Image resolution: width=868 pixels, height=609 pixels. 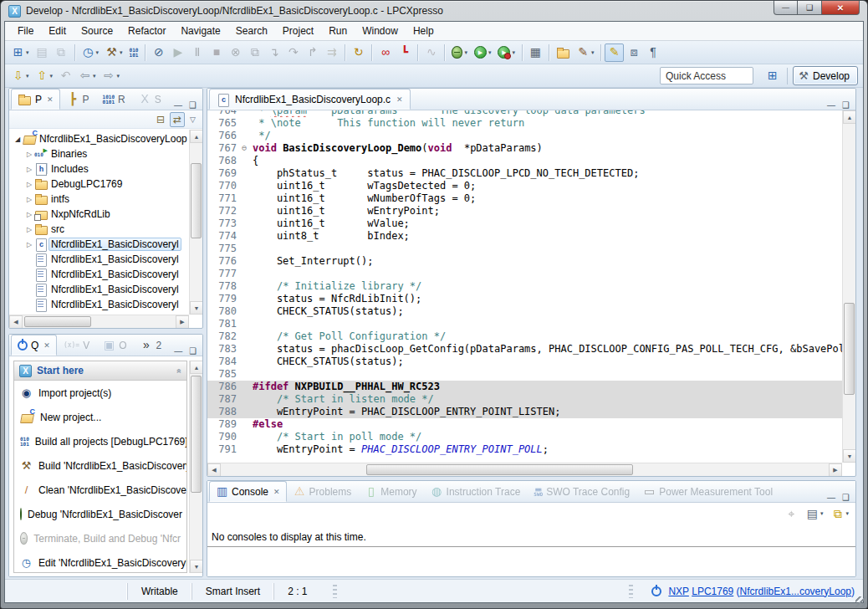 What do you see at coordinates (100, 371) in the screenshot?
I see `start-here-header: X Start here »` at bounding box center [100, 371].